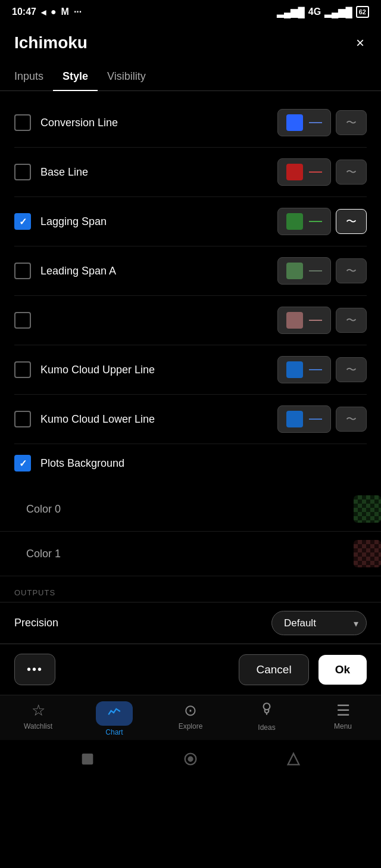  Describe the element at coordinates (88, 759) in the screenshot. I see `android-back-btn` at that location.